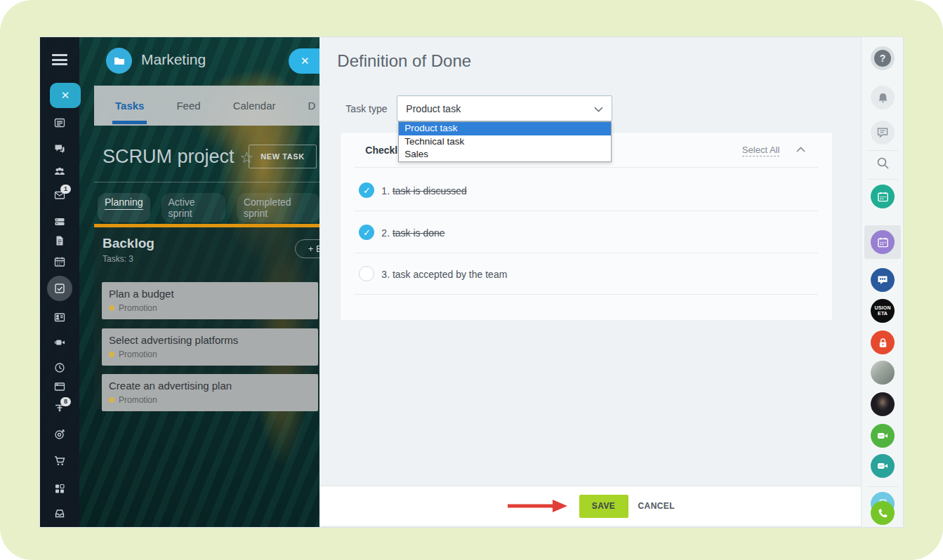 Image resolution: width=943 pixels, height=560 pixels. What do you see at coordinates (504, 108) in the screenshot?
I see `task-type-select: Product task` at bounding box center [504, 108].